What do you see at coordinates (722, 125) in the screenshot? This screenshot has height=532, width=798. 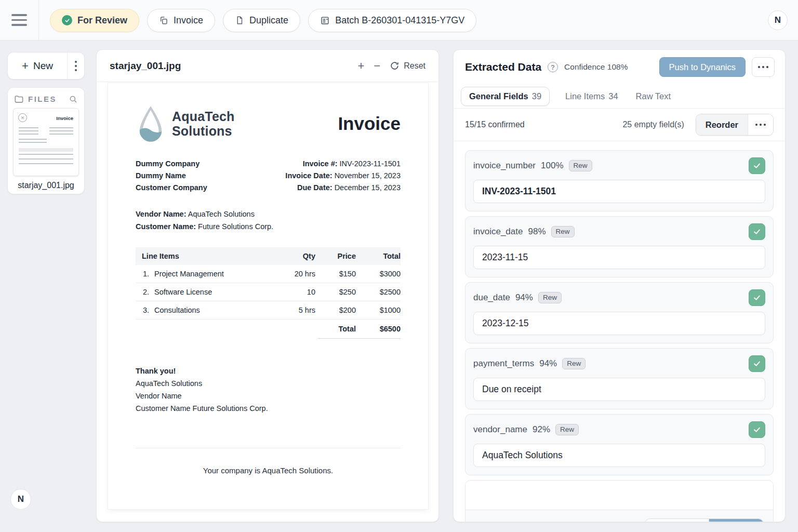 I see `reorder-button: Reorder` at bounding box center [722, 125].